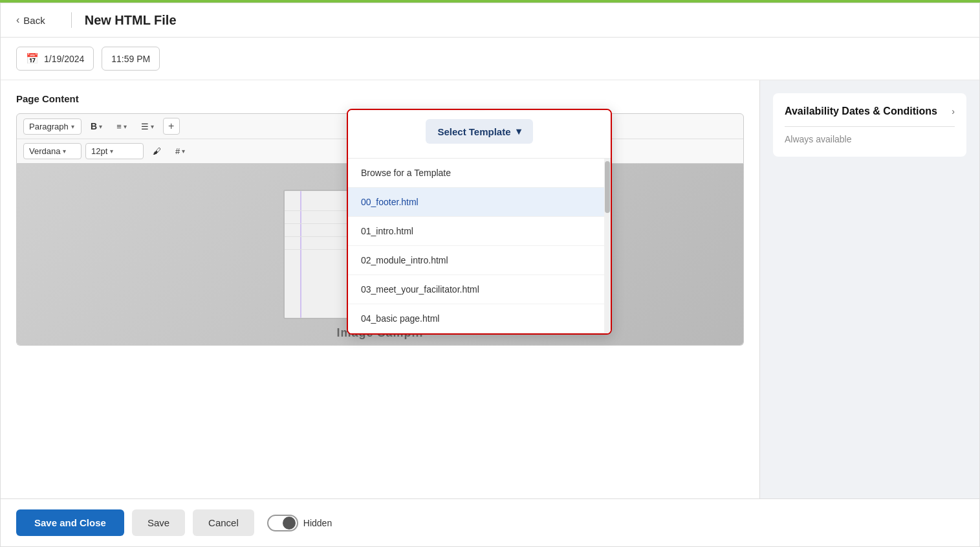 The width and height of the screenshot is (980, 547). I want to click on intro-template-item: 01_intro.html, so click(479, 232).